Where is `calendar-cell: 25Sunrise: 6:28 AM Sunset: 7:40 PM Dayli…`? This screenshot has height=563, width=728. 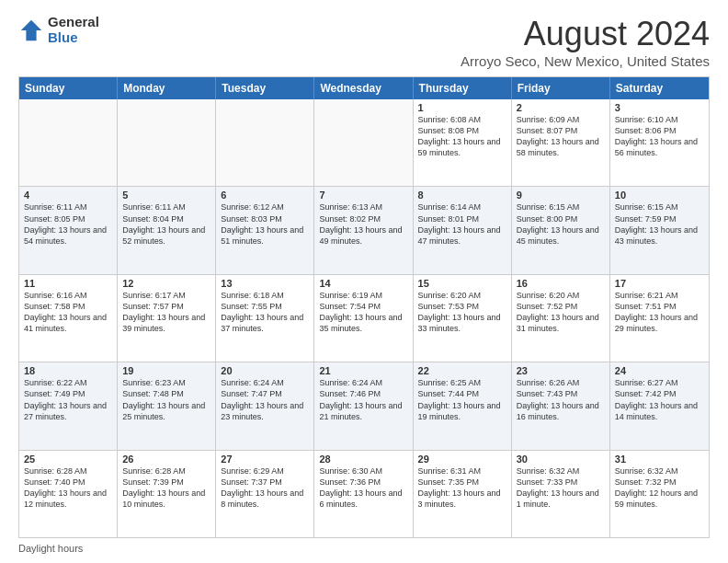
calendar-cell: 25Sunrise: 6:28 AM Sunset: 7:40 PM Dayli… is located at coordinates (68, 494).